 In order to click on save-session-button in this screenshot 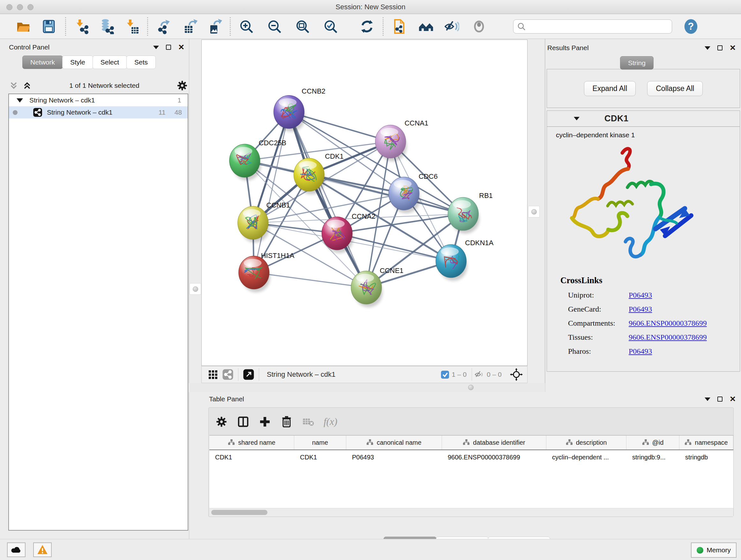, I will do `click(49, 26)`.